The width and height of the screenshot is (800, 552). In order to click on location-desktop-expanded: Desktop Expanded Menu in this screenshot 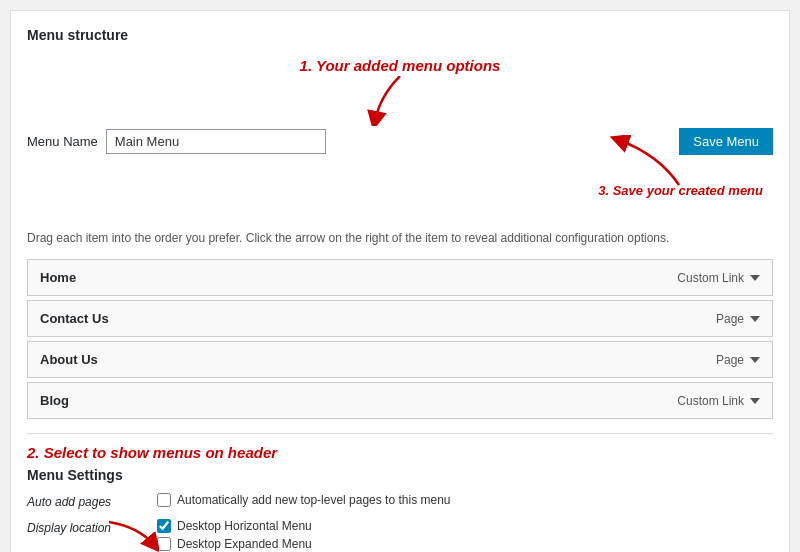, I will do `click(465, 544)`.